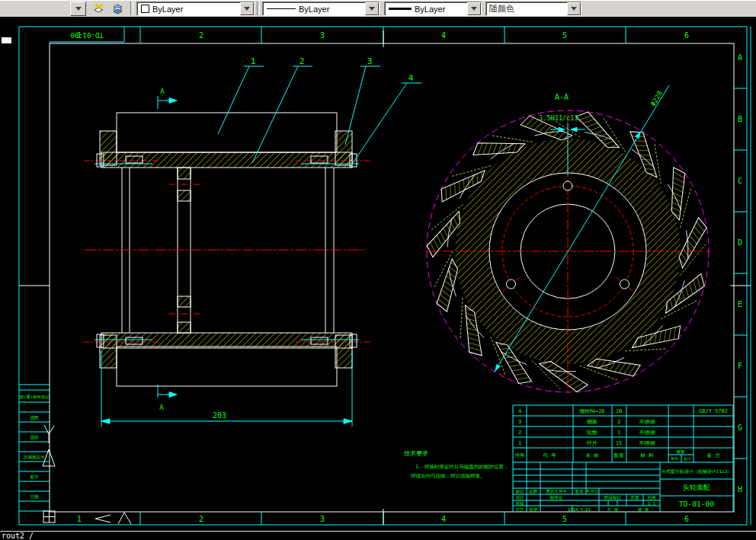 The width and height of the screenshot is (756, 540). I want to click on bom-header: 单件, so click(674, 459).